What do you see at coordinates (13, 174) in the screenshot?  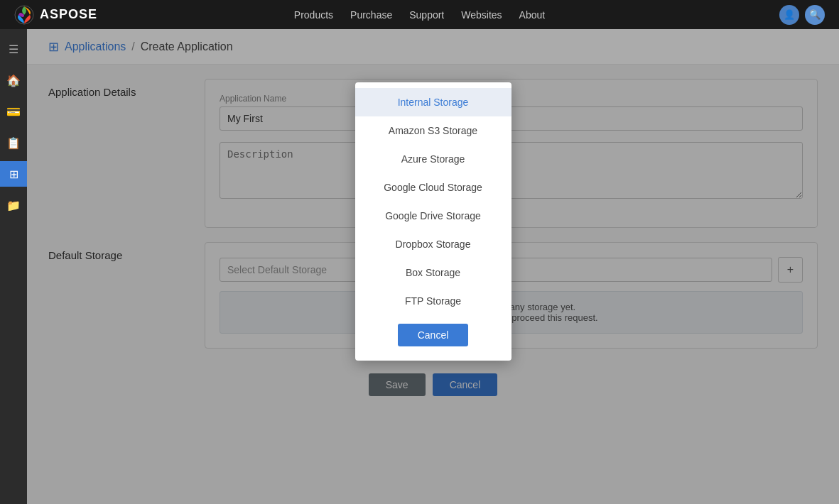 I see `sidebar-item-apps: ⊞` at bounding box center [13, 174].